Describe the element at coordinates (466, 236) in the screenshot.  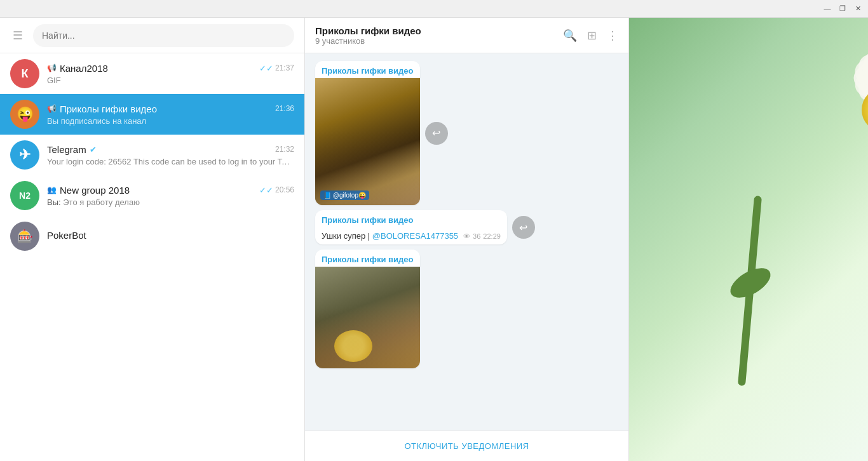
I see `eye-icon-2: 👁` at that location.